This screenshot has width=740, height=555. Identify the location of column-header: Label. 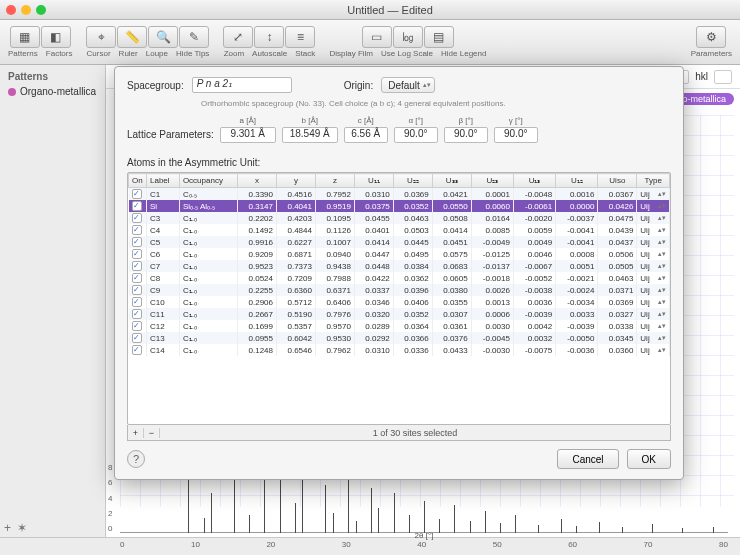
(164, 181).